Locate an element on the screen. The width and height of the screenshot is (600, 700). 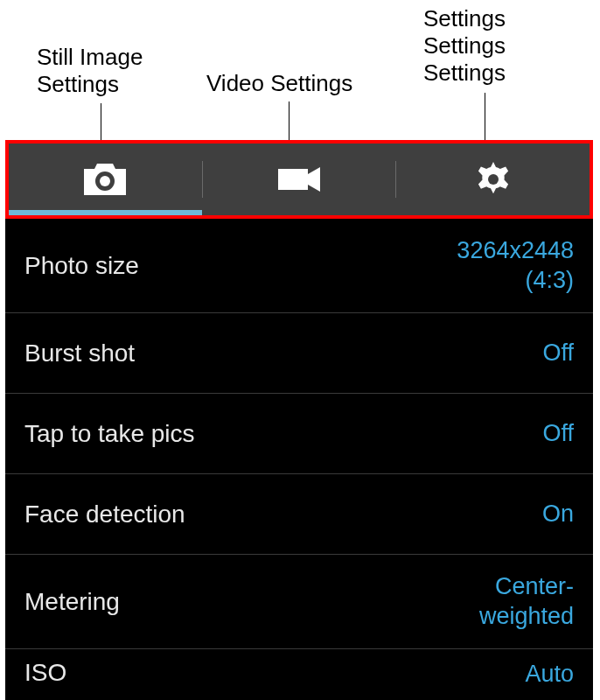
setting-label: Burst shot is located at coordinates (80, 354).